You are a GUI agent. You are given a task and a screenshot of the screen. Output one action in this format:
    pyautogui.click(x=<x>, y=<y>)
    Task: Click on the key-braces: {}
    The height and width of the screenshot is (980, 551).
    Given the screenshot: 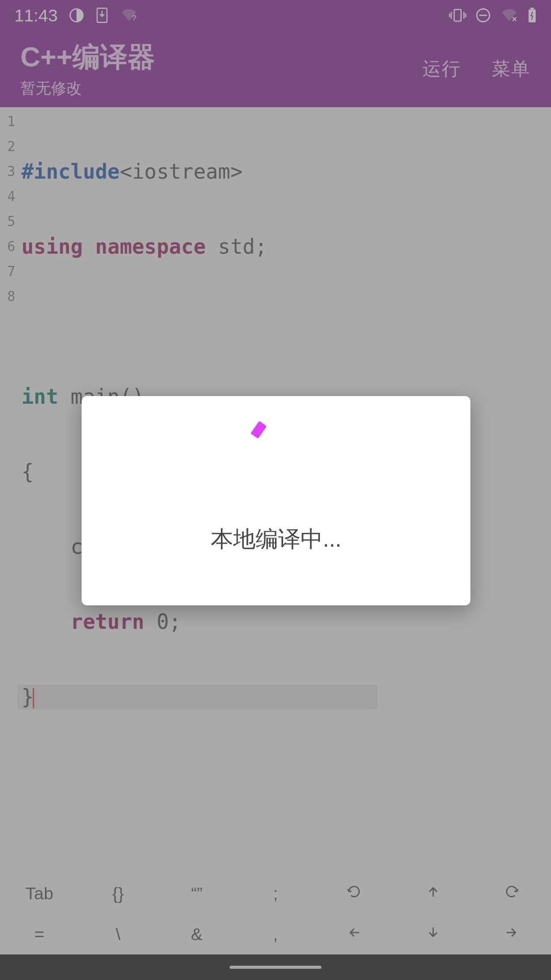 What is the action you would take?
    pyautogui.click(x=118, y=893)
    